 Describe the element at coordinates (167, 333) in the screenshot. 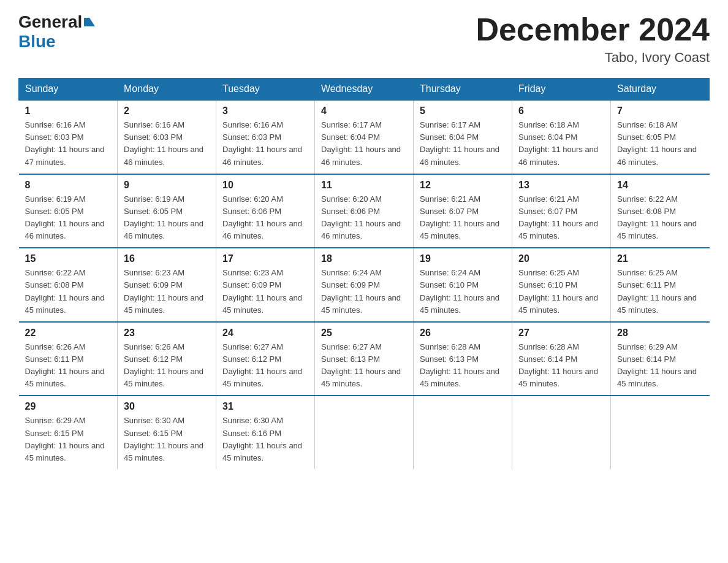

I see `day-number: 23` at that location.